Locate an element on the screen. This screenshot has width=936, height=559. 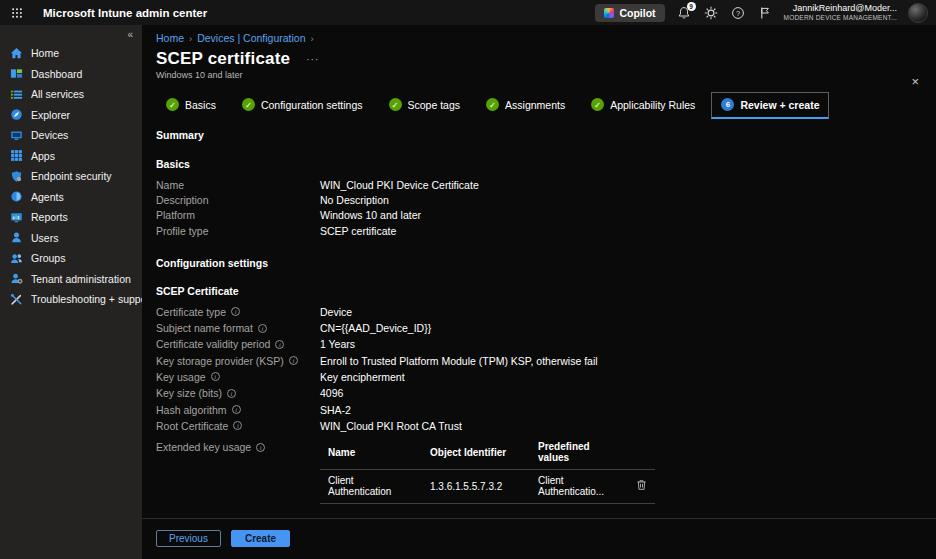
reports-icon is located at coordinates (16, 218).